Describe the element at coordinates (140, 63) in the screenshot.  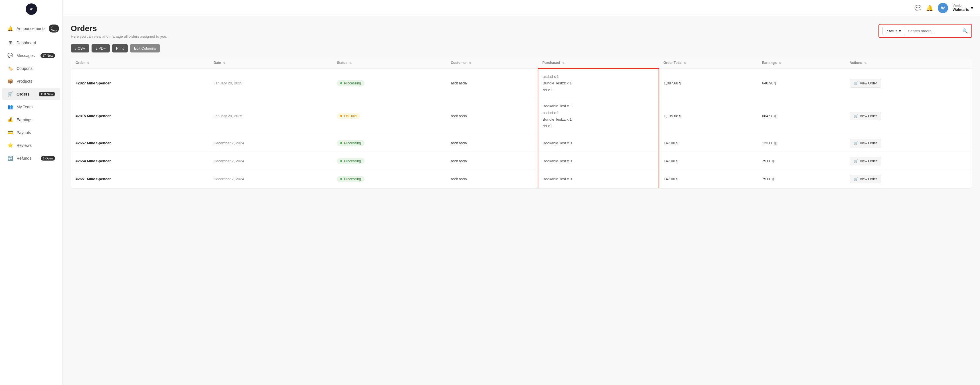
I see `col-header-order: Order ⇅` at that location.